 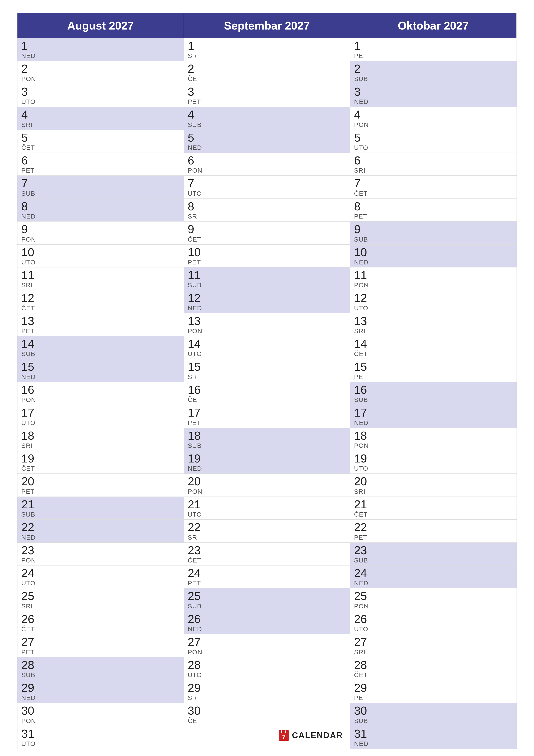 I want to click on day-cell: 3PET, so click(x=267, y=95).